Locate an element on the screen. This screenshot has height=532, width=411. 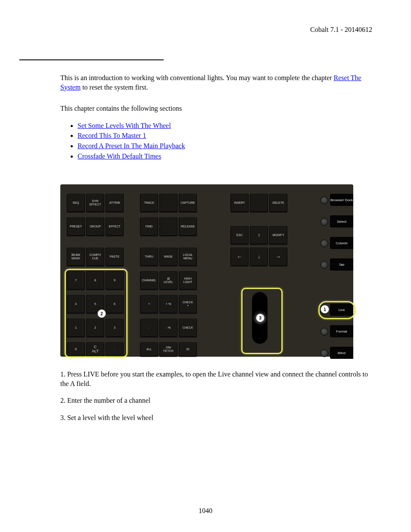
key-preset: PRESET is located at coordinates (76, 227).